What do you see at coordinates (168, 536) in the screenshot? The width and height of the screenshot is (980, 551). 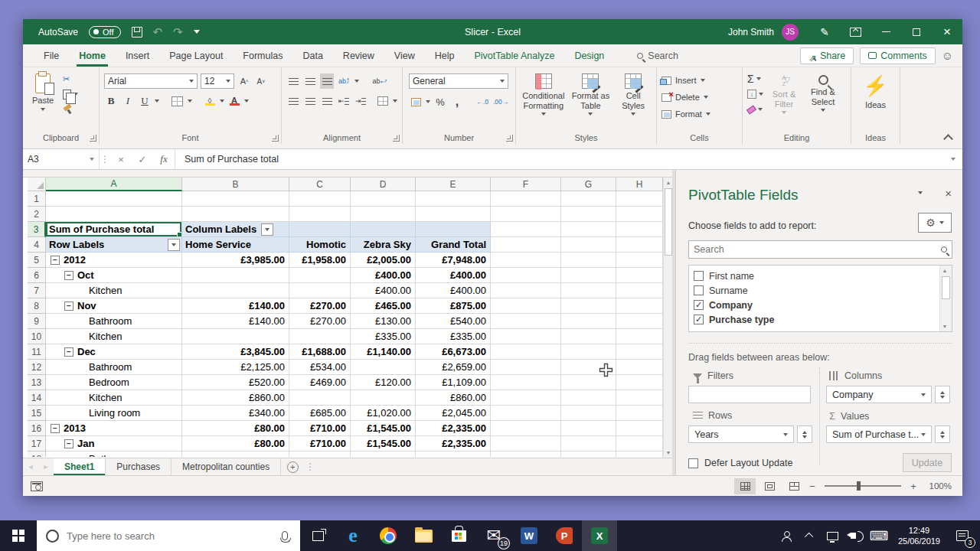 I see `taskbar-search` at bounding box center [168, 536].